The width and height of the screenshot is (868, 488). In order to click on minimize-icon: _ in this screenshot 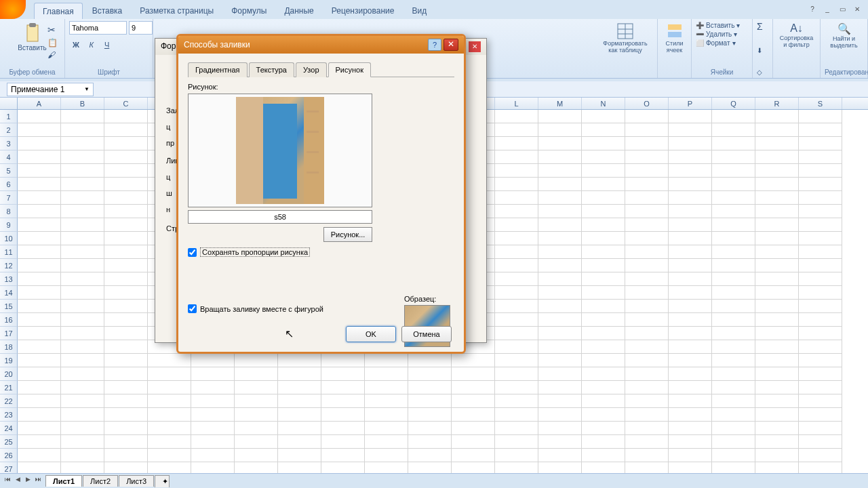, I will do `click(827, 10)`.